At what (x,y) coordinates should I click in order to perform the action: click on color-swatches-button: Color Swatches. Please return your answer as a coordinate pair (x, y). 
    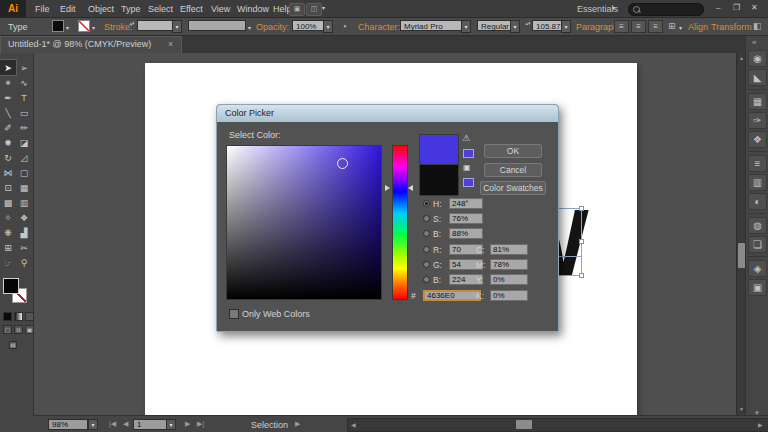
    Looking at the image, I should click on (513, 188).